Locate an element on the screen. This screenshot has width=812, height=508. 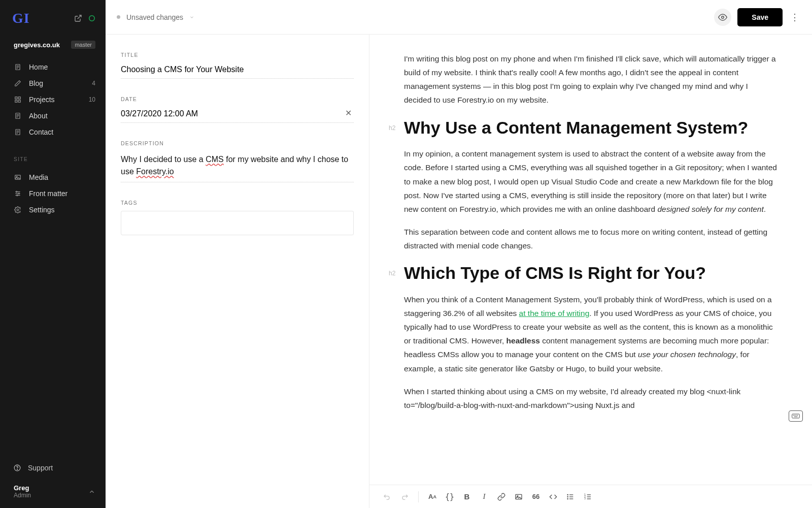
content-nav: Home Blog4 Projects10 About Contact is located at coordinates (53, 100).